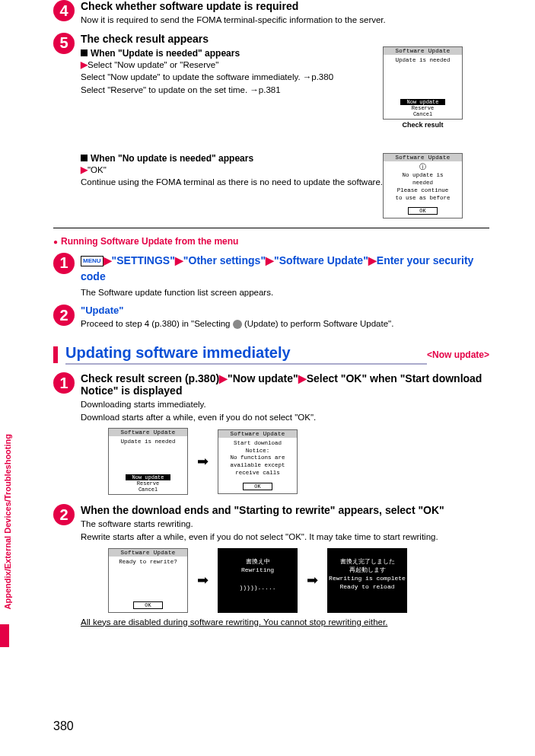  What do you see at coordinates (239, 53) in the screenshot?
I see `step5-sub1-head: When "Update is needed" appears` at bounding box center [239, 53].